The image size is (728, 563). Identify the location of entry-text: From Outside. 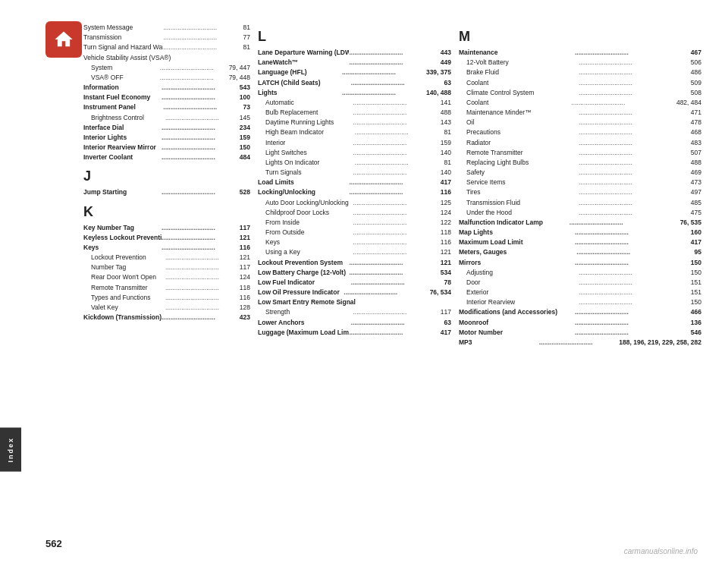
(309, 232).